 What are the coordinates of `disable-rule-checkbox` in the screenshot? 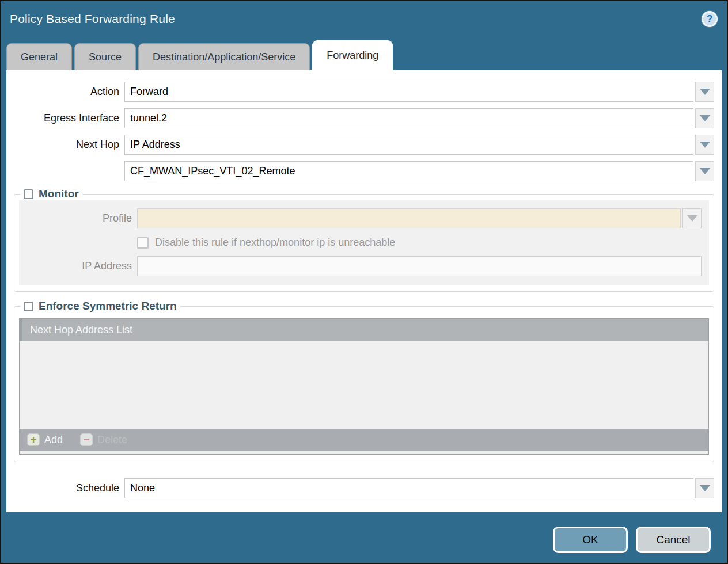 It's located at (143, 243).